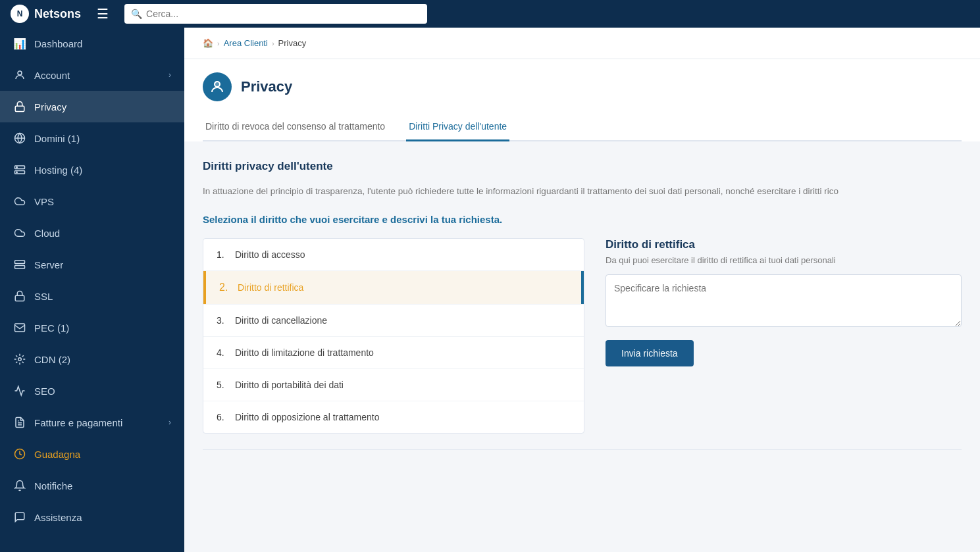 The width and height of the screenshot is (980, 552). I want to click on sidebar-item-domini: Domini (1), so click(92, 138).